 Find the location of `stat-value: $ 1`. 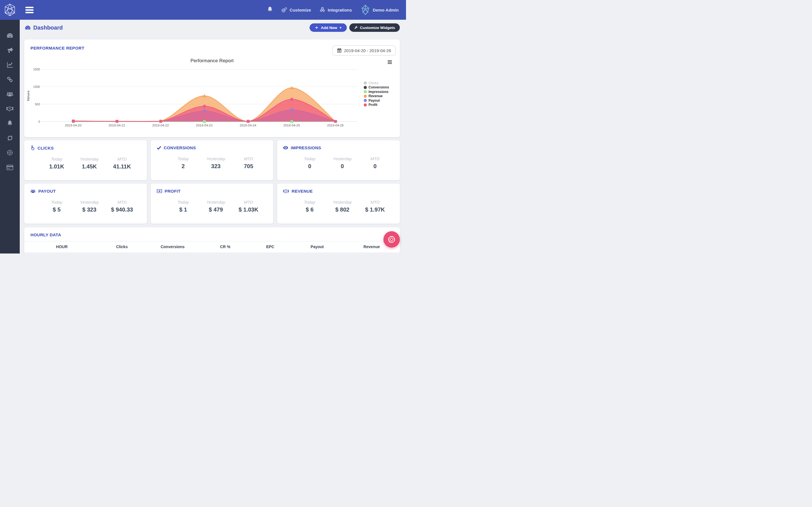

stat-value: $ 1 is located at coordinates (183, 210).